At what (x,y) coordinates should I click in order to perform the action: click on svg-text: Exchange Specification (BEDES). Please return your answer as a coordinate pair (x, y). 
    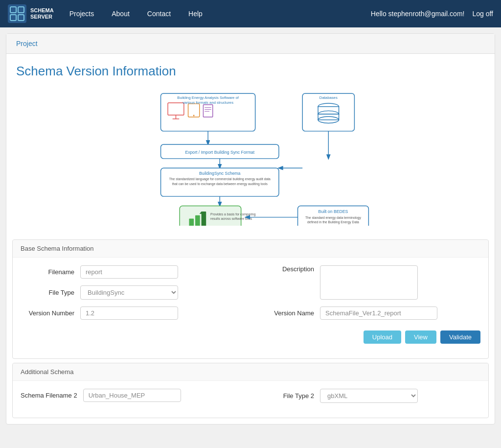
    Looking at the image, I should click on (333, 225).